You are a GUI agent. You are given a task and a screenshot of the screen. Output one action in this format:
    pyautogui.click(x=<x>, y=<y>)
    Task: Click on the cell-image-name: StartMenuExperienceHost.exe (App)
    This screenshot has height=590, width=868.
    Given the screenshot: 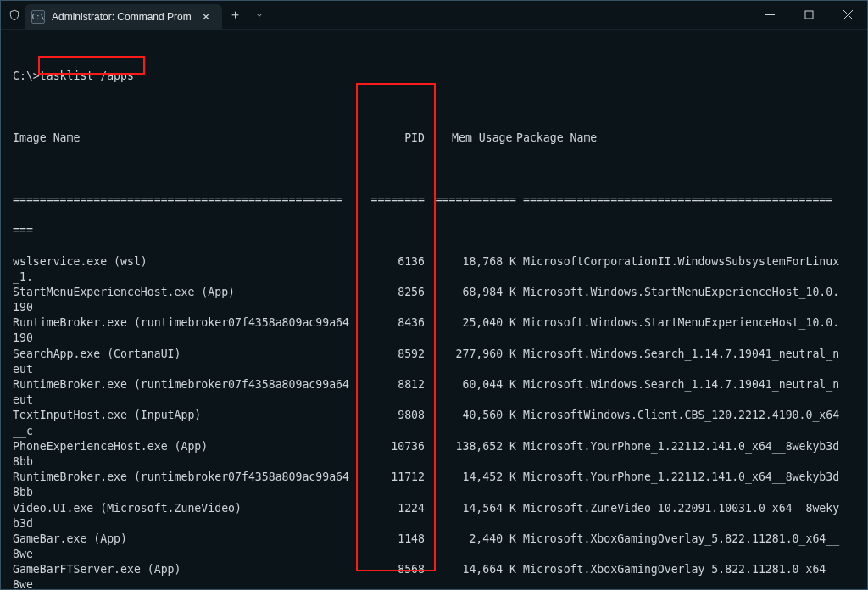 What is the action you would take?
    pyautogui.click(x=188, y=292)
    